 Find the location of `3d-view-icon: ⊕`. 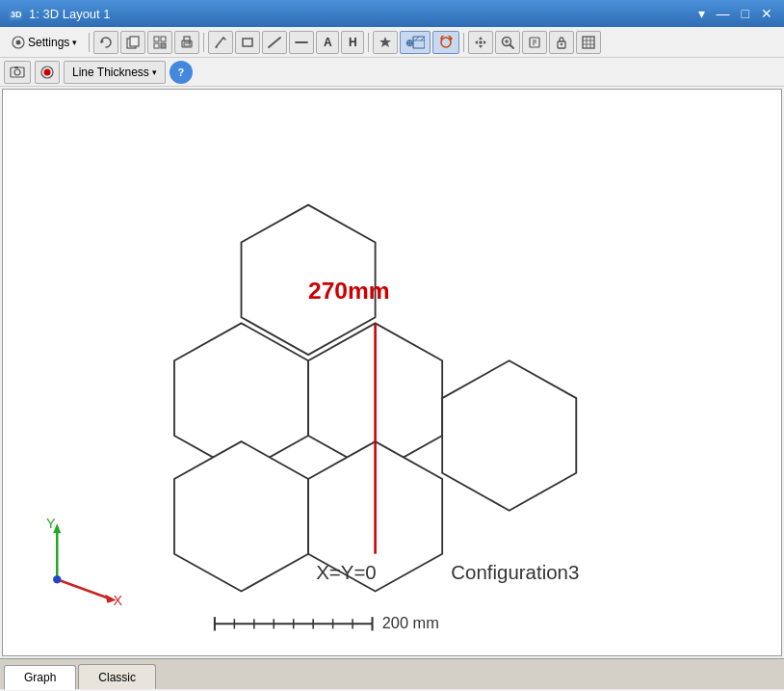

3d-view-icon: ⊕ is located at coordinates (415, 42).